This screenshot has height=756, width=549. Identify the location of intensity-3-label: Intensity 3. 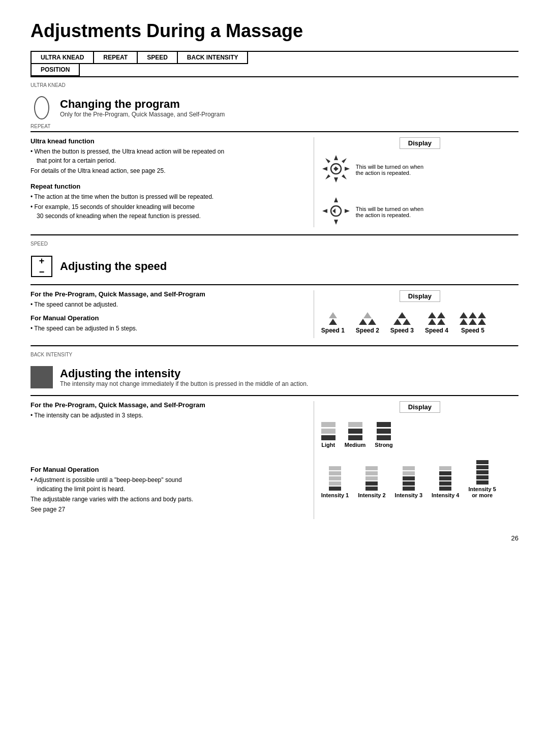
(409, 495).